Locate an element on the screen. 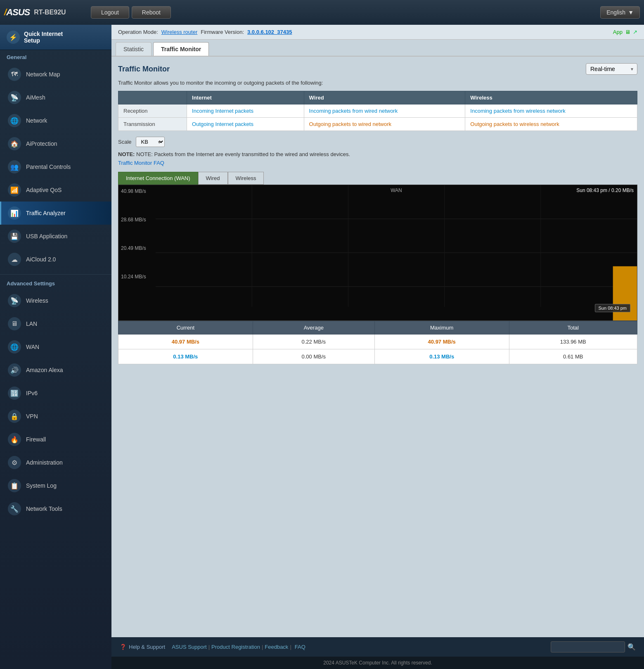  app-share-icon: ↗ is located at coordinates (635, 32).